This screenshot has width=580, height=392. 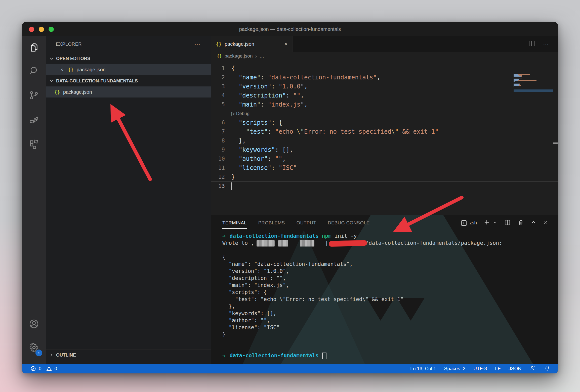 What do you see at coordinates (532, 44) in the screenshot?
I see `split-editor-icon` at bounding box center [532, 44].